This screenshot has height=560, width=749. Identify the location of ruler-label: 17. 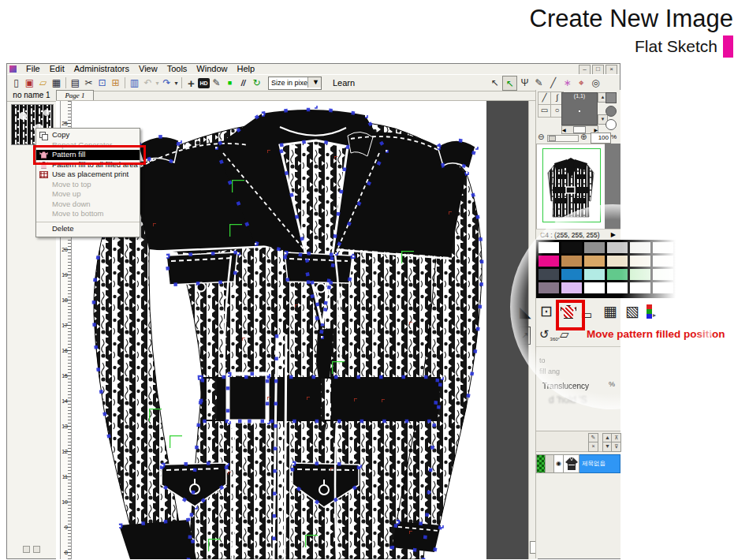
(65, 326).